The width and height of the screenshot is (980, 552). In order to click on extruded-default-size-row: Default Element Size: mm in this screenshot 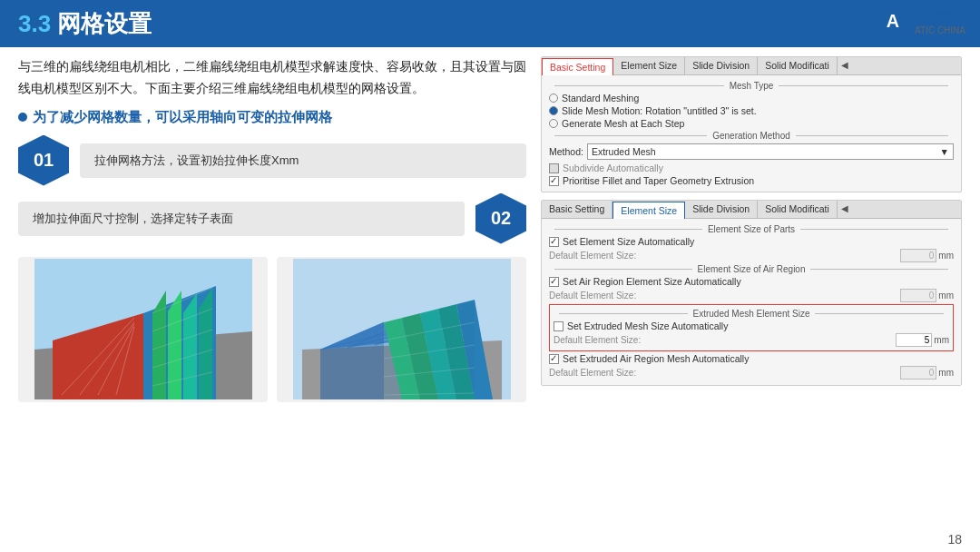, I will do `click(751, 340)`.